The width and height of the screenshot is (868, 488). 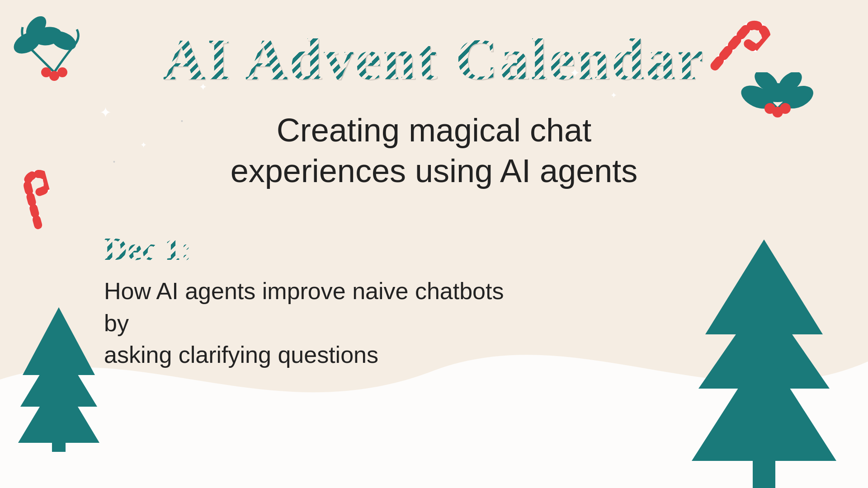 What do you see at coordinates (307, 300) in the screenshot?
I see `dec-section: Dec 1: How AI agents improve naive chatb…` at bounding box center [307, 300].